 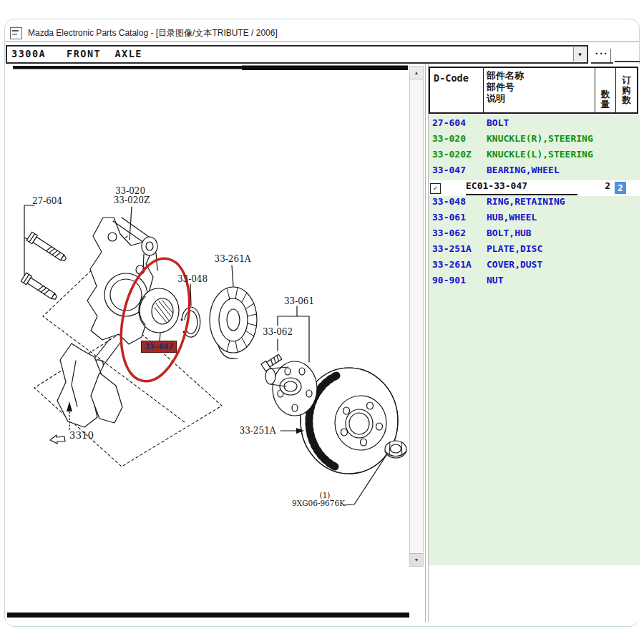 What do you see at coordinates (452, 249) in the screenshot?
I see `row-dcode: 33-251A` at bounding box center [452, 249].